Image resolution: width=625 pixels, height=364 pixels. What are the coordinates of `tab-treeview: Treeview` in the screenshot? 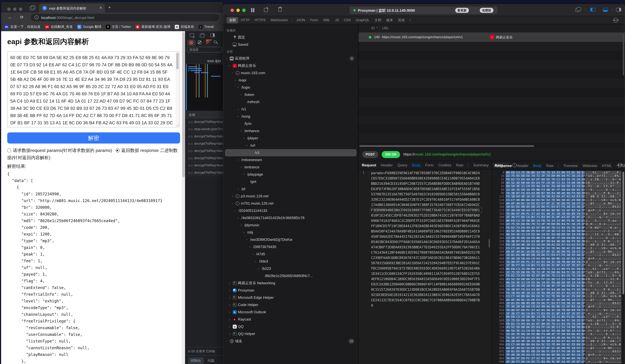 It's located at (570, 166).